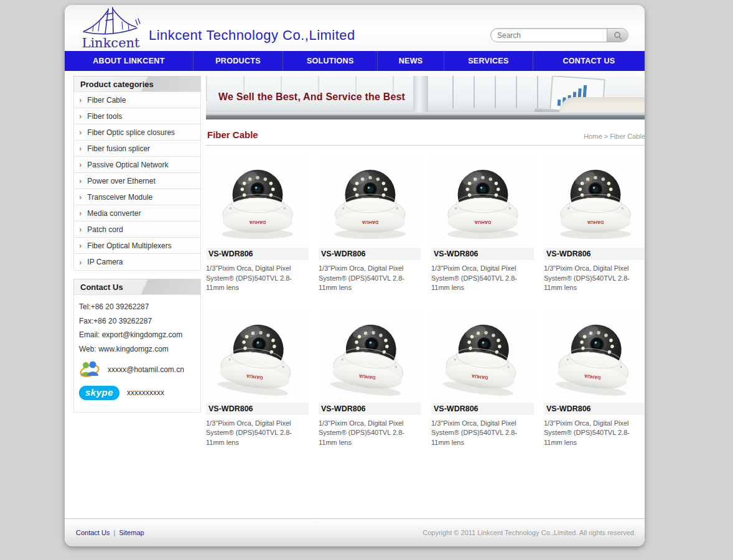 This screenshot has height=560, width=733. What do you see at coordinates (118, 149) in the screenshot?
I see `category-label: Fiber fusion splicer` at bounding box center [118, 149].